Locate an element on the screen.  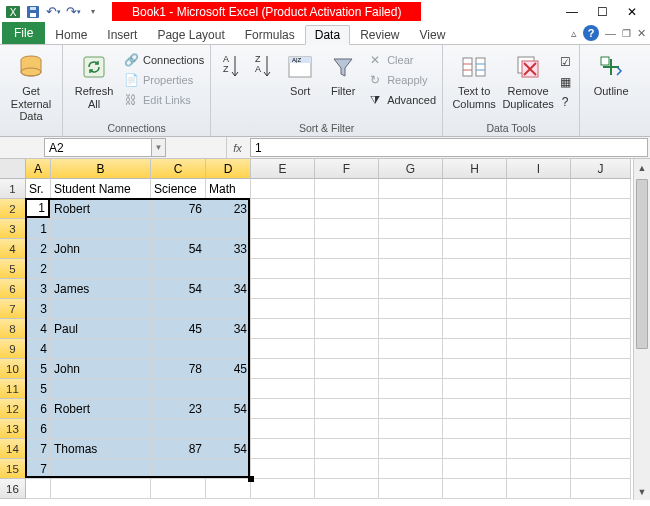
cell-C13 is located at coordinates (178, 429).